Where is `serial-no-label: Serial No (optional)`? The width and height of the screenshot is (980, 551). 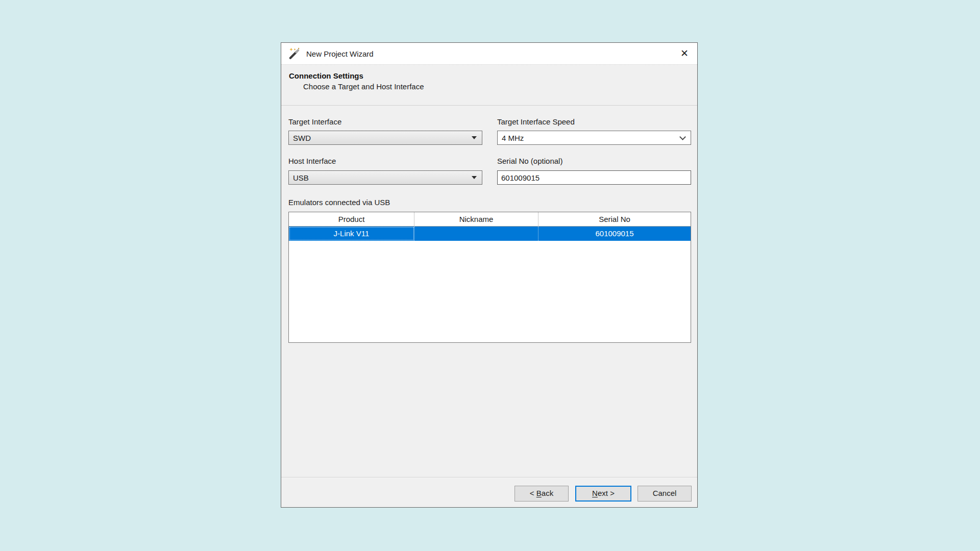 serial-no-label: Serial No (optional) is located at coordinates (530, 161).